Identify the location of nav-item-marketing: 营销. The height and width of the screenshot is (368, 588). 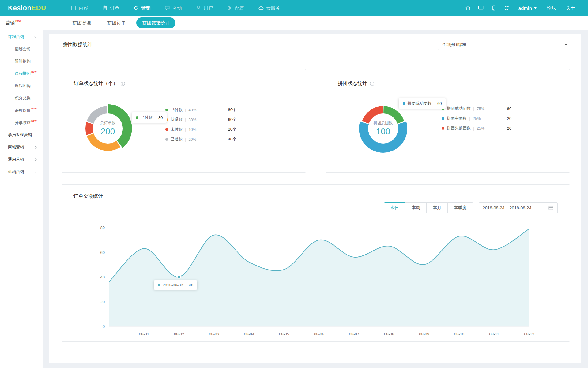
(142, 8).